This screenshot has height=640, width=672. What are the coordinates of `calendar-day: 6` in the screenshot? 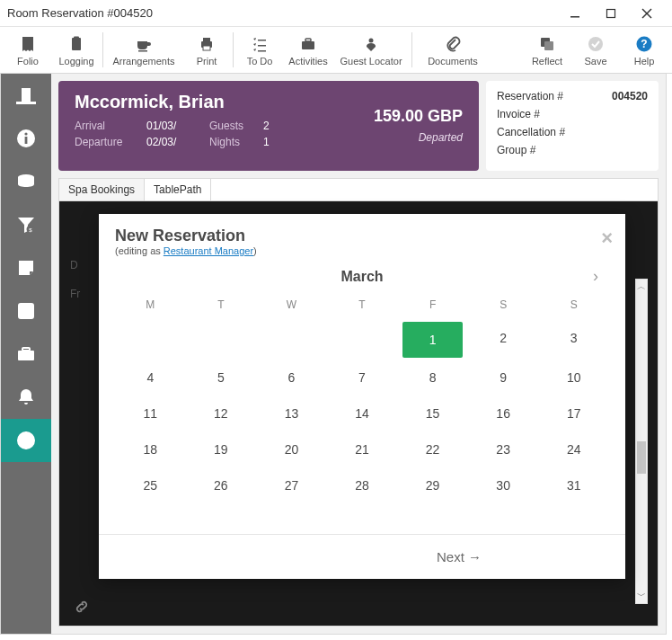 It's located at (291, 378).